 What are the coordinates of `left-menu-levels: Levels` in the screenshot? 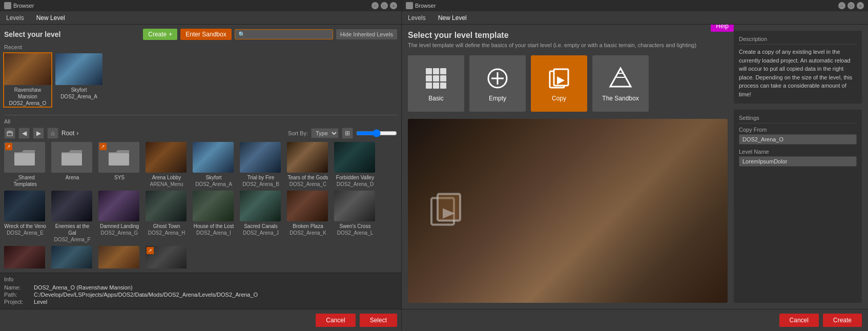 It's located at (15, 18).